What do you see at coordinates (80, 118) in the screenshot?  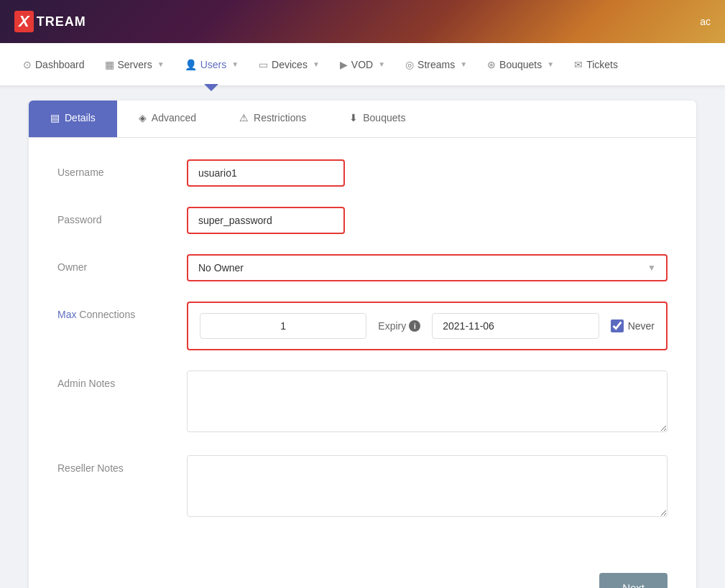 I see `tab-details-label: Details` at bounding box center [80, 118].